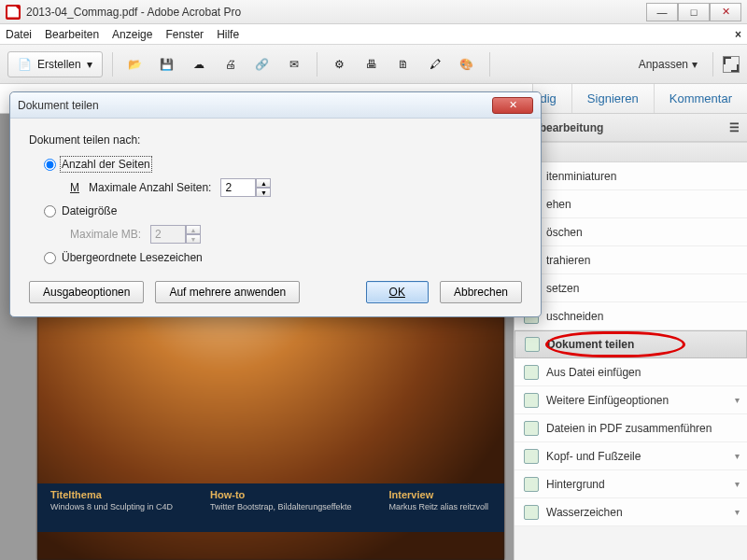 Image resolution: width=747 pixels, height=560 pixels. Describe the element at coordinates (669, 64) in the screenshot. I see `customize-button: Anpassen ▾` at that location.